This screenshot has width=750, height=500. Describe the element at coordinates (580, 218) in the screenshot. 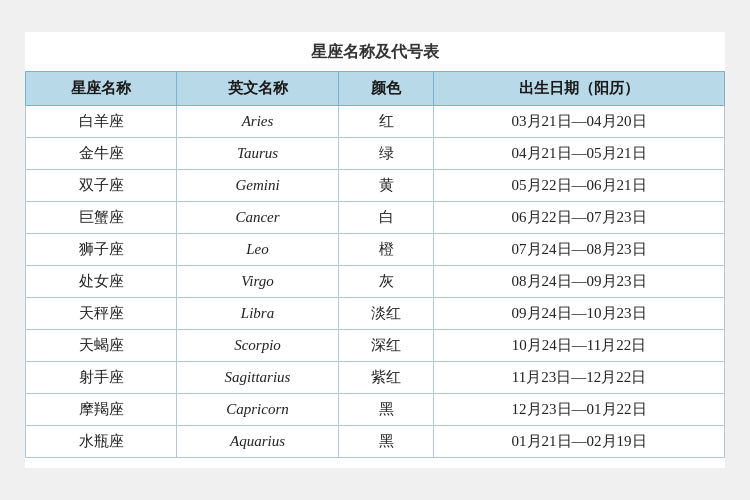

I see `cell-dates: 06月22日—07月23日` at that location.